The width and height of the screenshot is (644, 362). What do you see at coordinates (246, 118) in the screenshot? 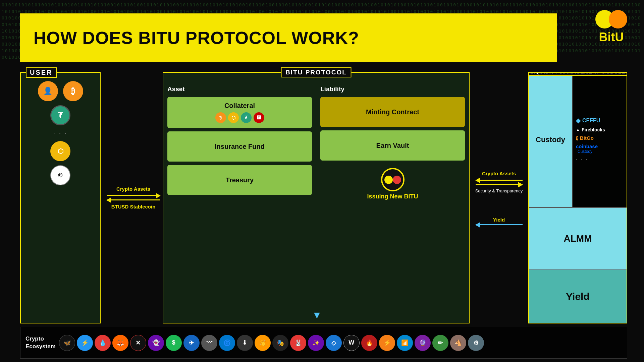
I see `collateral-usdt: ₮` at bounding box center [246, 118].